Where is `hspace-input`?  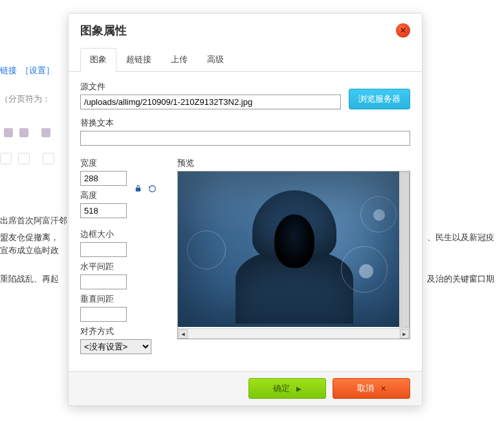
hspace-input is located at coordinates (104, 282).